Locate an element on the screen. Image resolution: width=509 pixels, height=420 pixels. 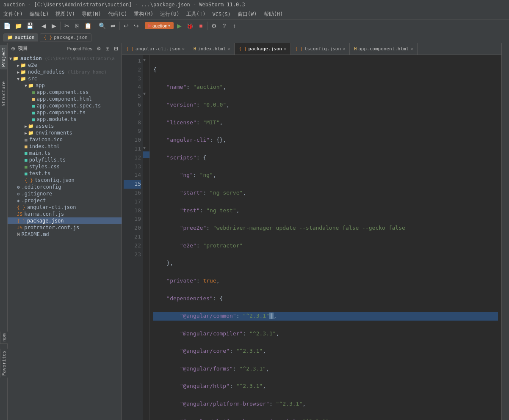
forward-btn: ▶ is located at coordinates (54, 26).